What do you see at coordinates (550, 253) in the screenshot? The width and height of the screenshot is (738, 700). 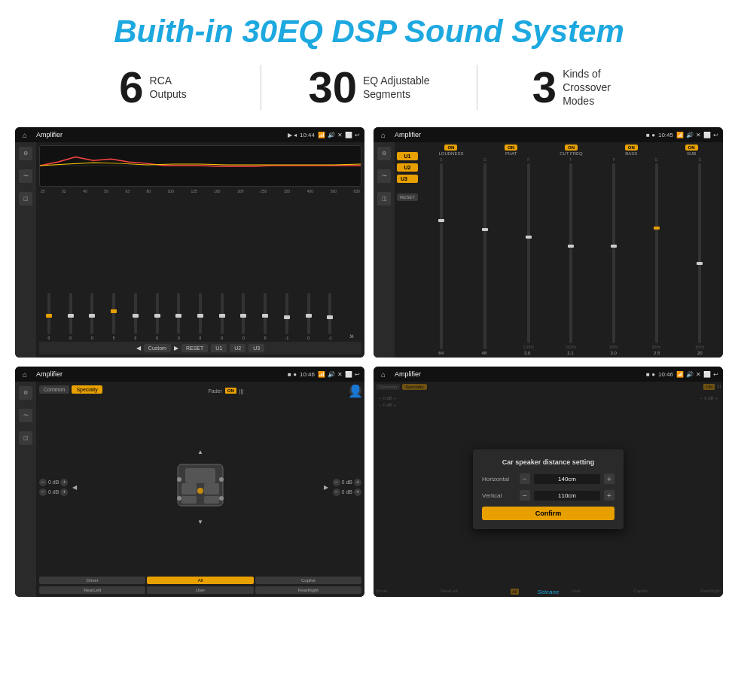 I see `cutfreq-sliders: F F` at bounding box center [550, 253].